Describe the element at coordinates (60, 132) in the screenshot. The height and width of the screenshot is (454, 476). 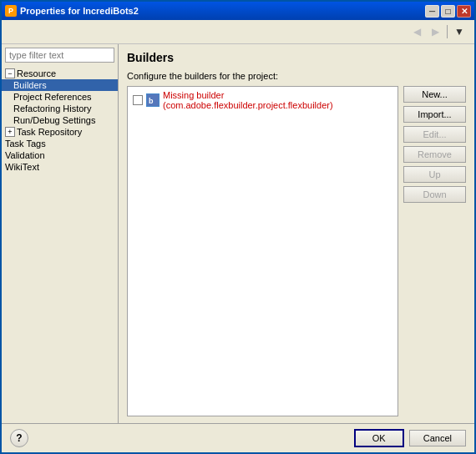
I see `tree-item-task-repository: + Task Repository` at that location.